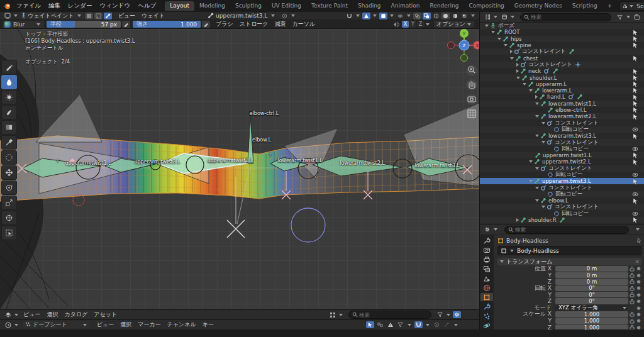  What do you see at coordinates (400, 16) in the screenshot?
I see `view-object-types-icon` at bounding box center [400, 16].